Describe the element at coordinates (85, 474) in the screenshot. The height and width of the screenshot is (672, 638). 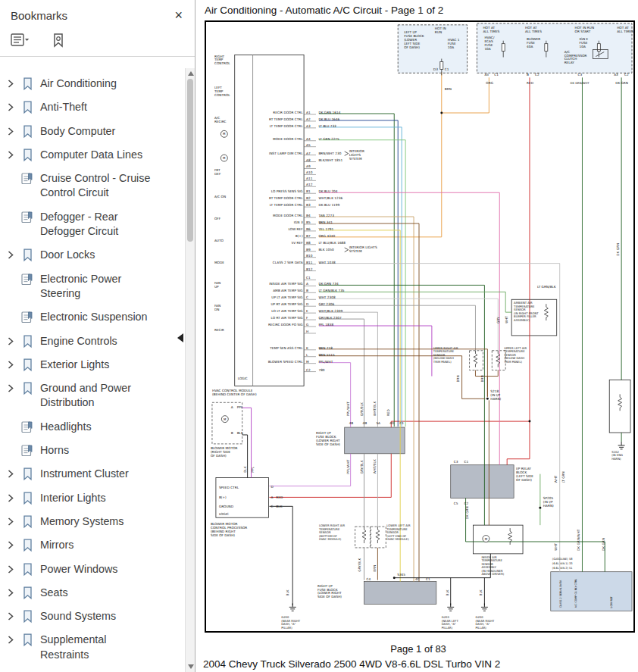
I see `bookmark-item-label: Instrument Cluster` at that location.